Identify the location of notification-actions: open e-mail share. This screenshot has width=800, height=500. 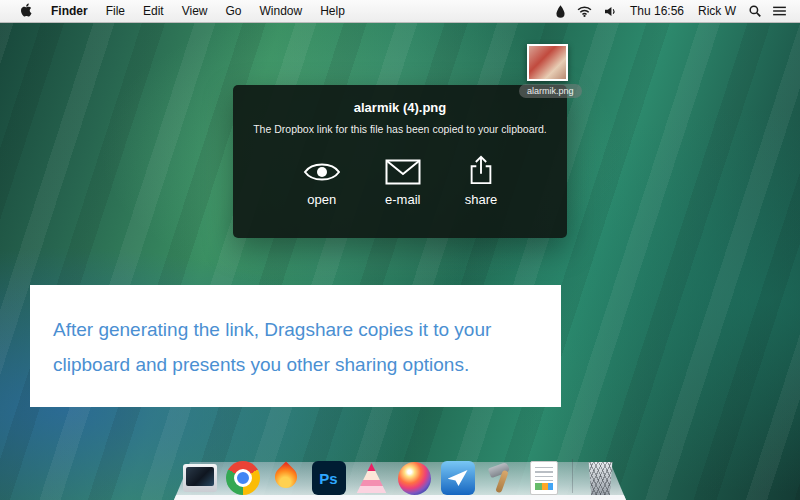
(400, 180).